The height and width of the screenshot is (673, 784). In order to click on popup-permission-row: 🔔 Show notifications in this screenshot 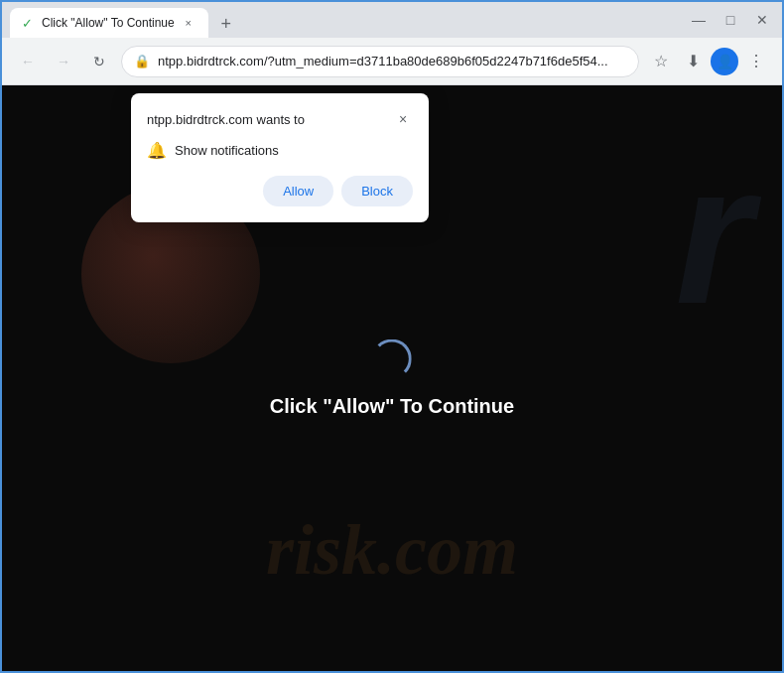, I will do `click(280, 151)`.